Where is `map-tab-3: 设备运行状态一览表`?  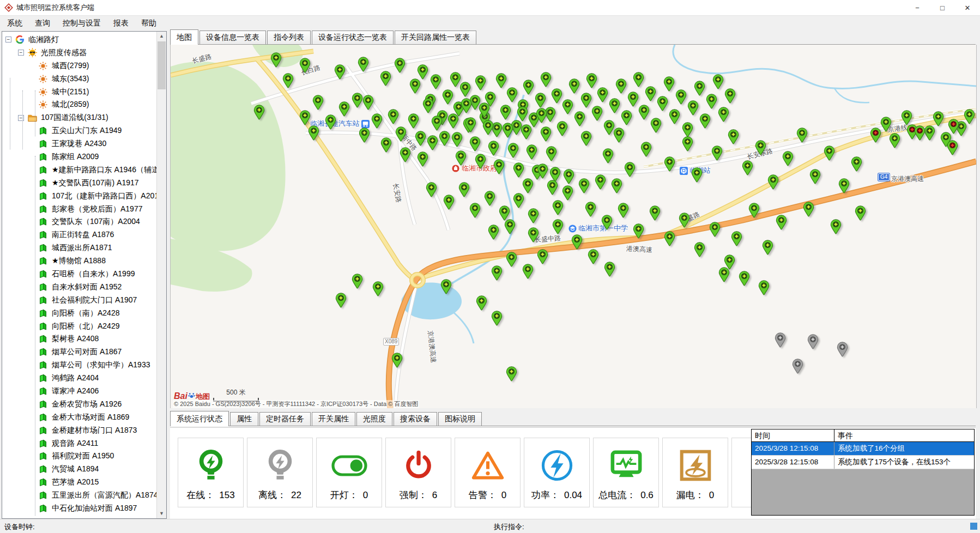
map-tab-3: 设备运行状态一览表 is located at coordinates (353, 37).